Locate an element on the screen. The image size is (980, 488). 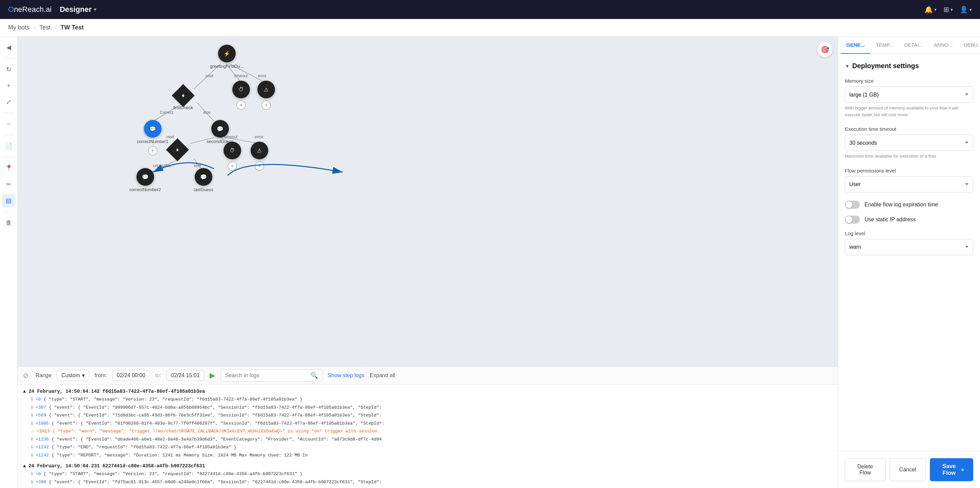
save-flow-button: Save Flow ▾ is located at coordinates (951, 470).